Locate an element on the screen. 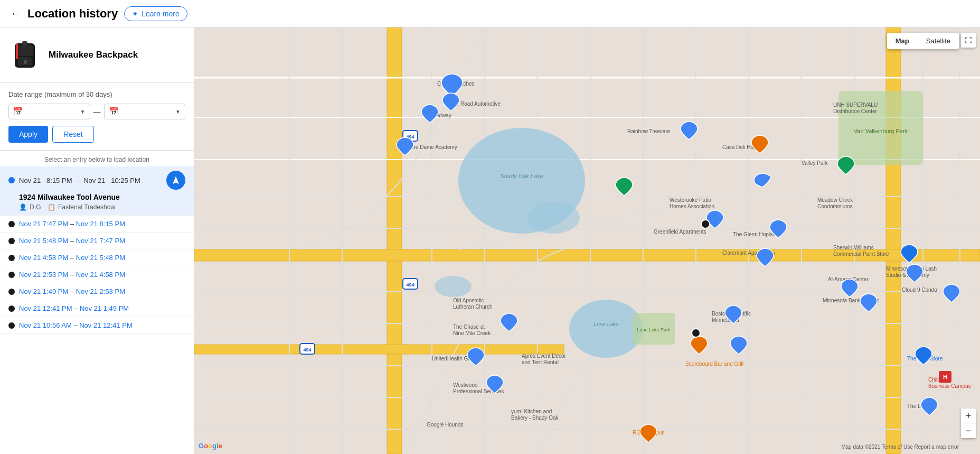 Image resolution: width=980 pixels, height=454 pixels. selected-meta: 👤 D.G 📋 Fastenal Tradeshow is located at coordinates (102, 207).